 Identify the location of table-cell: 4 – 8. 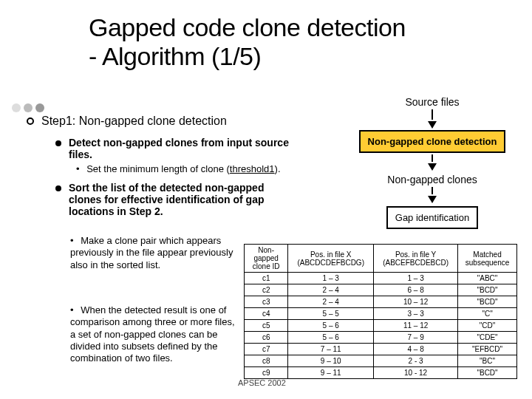
(416, 349).